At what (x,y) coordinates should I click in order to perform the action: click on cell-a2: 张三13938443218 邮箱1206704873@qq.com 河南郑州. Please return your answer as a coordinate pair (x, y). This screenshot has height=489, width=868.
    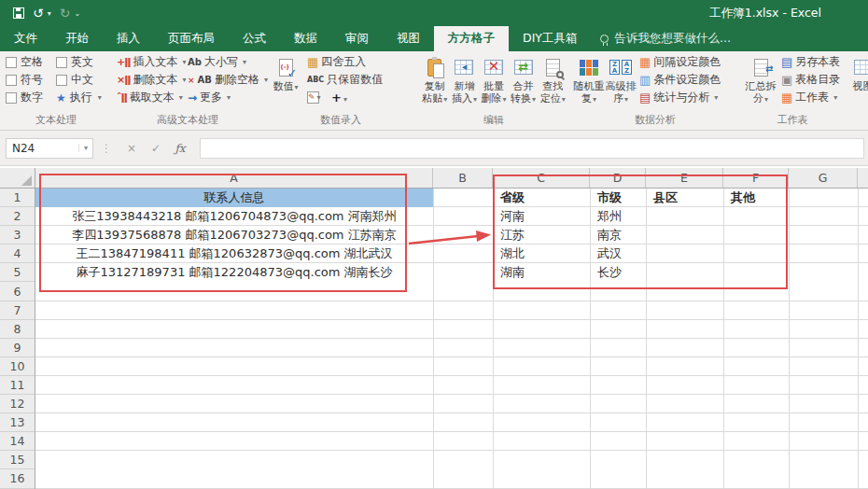
    Looking at the image, I should click on (234, 217).